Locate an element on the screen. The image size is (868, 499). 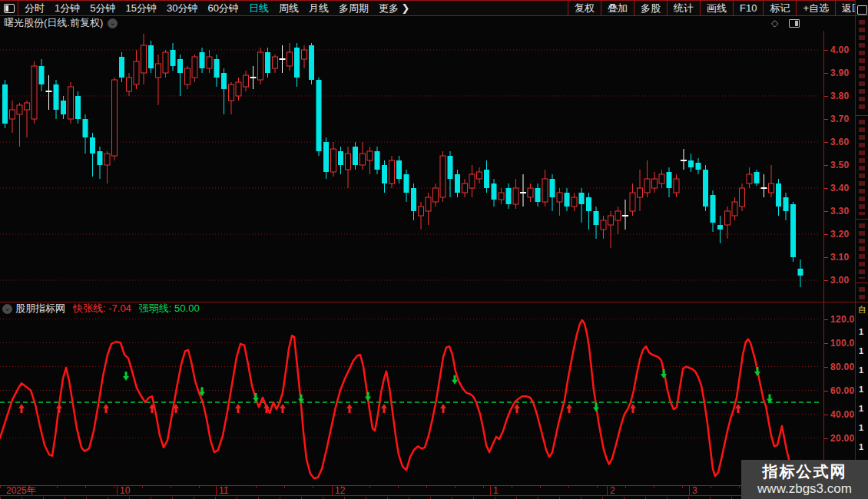
watermark-url: www.zbgs3.com is located at coordinates (805, 488).